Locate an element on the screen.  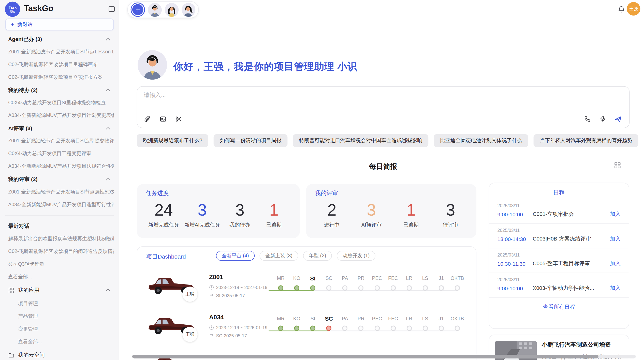
app-sub-item: 产品管理 is located at coordinates (60, 316).